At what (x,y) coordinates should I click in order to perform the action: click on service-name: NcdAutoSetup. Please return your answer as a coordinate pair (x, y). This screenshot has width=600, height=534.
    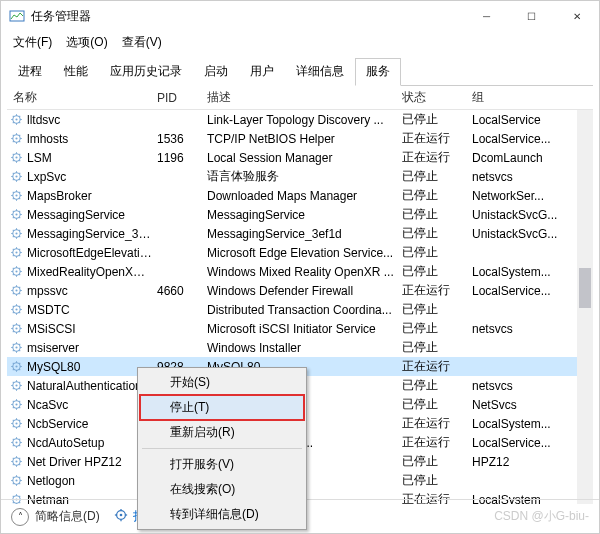
    Looking at the image, I should click on (68, 443).